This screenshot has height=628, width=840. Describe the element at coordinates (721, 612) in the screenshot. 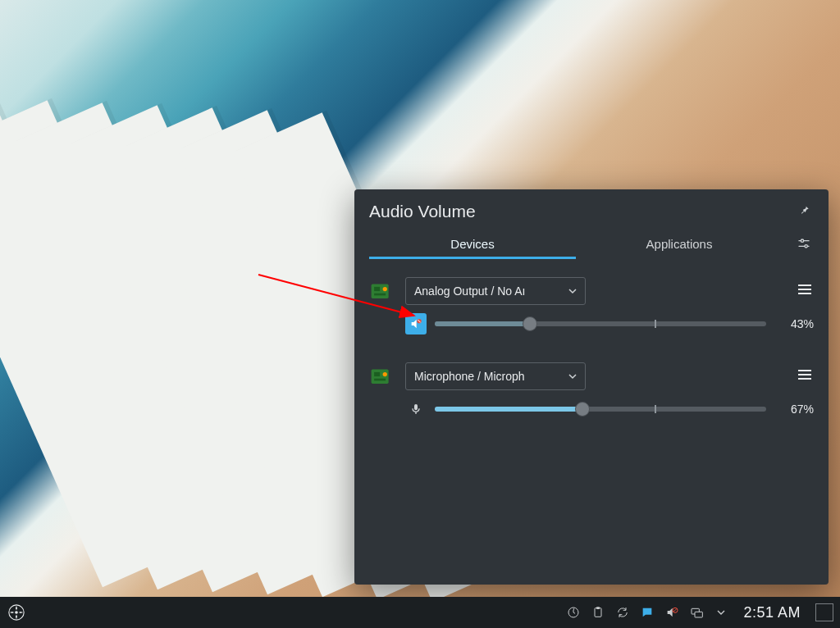

I see `tray-expand-button` at that location.